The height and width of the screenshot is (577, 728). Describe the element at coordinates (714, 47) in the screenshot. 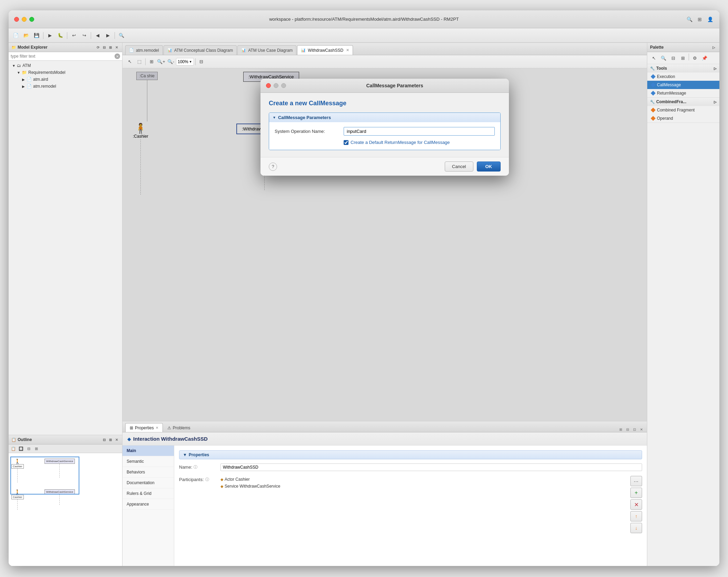

I see `palette-expand-btn: ▷` at that location.